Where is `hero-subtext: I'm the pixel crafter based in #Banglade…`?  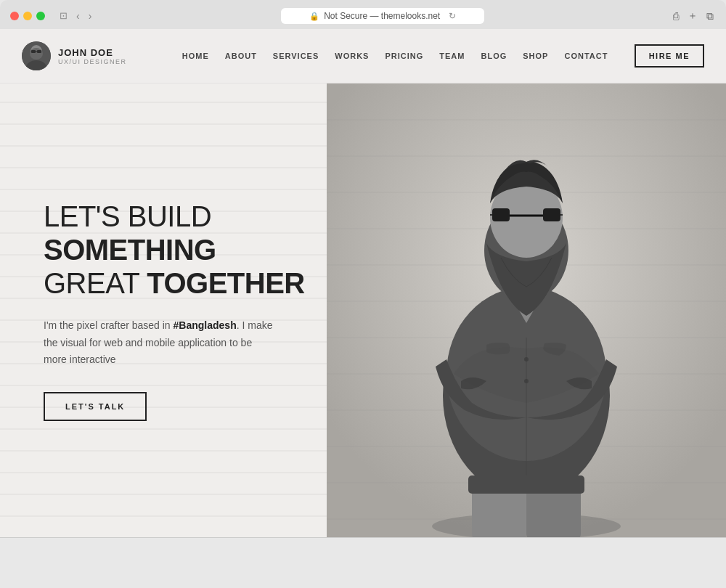 hero-subtext: I'm the pixel crafter based in #Banglade… is located at coordinates (160, 343).